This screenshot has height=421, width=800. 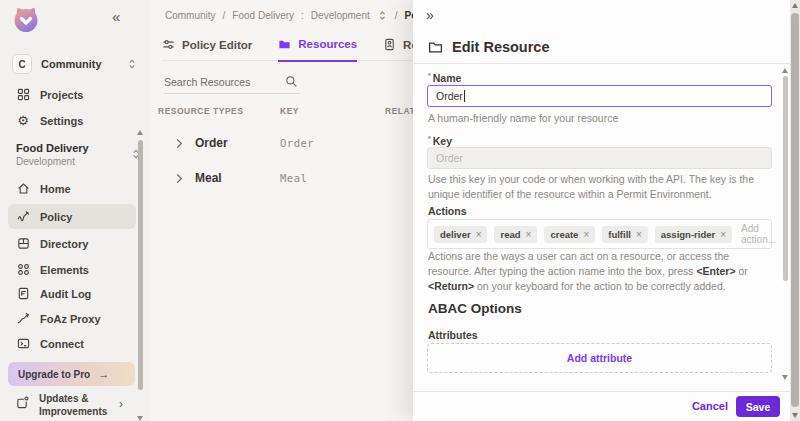 I want to click on signature-icon, so click(x=23, y=217).